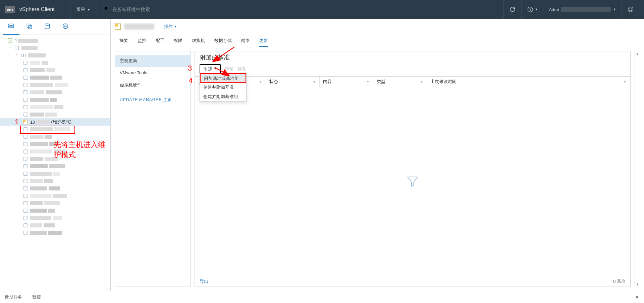 The width and height of the screenshot is (644, 303). What do you see at coordinates (153, 85) in the screenshot?
I see `sidenav-vm-hardware: 虚拟机硬件` at bounding box center [153, 85].